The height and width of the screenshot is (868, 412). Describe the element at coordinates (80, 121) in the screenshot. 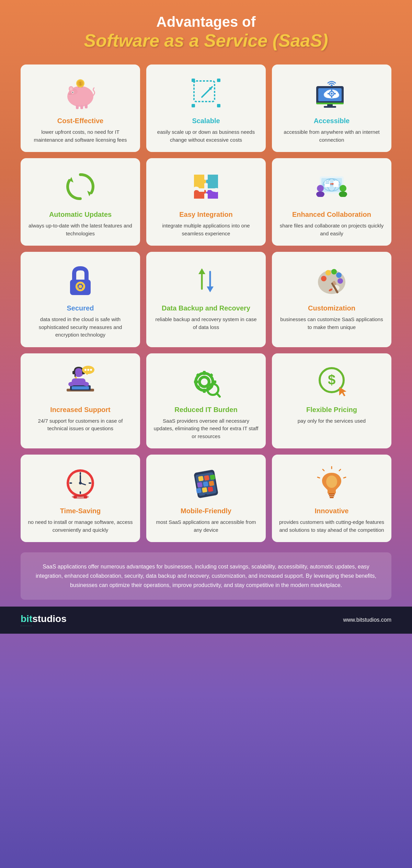

I see `card-title-cost-effective: Cost-Effective` at that location.